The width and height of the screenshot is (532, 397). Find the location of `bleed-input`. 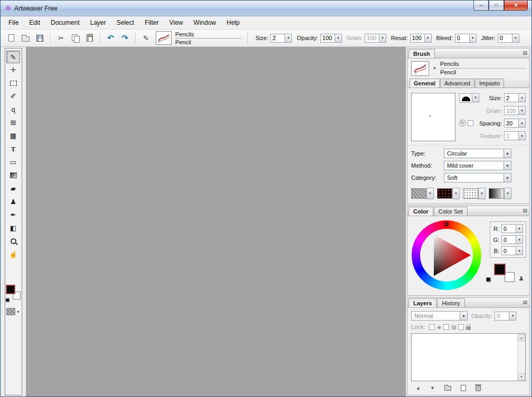

bleed-input is located at coordinates (462, 38).